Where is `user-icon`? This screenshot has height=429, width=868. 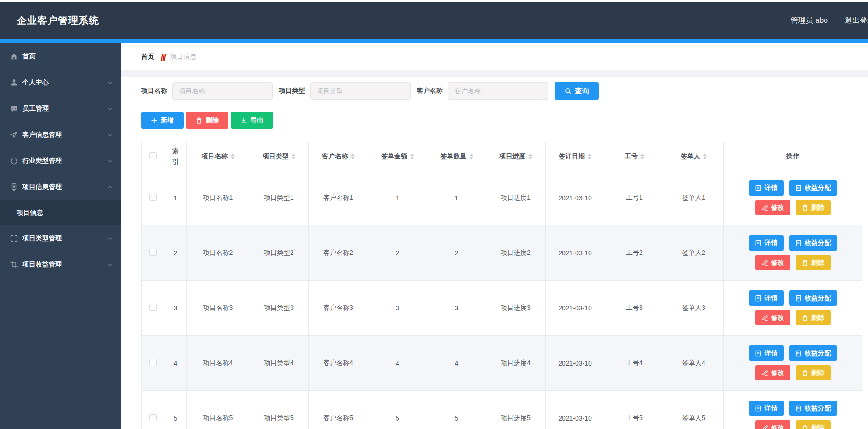 user-icon is located at coordinates (14, 83).